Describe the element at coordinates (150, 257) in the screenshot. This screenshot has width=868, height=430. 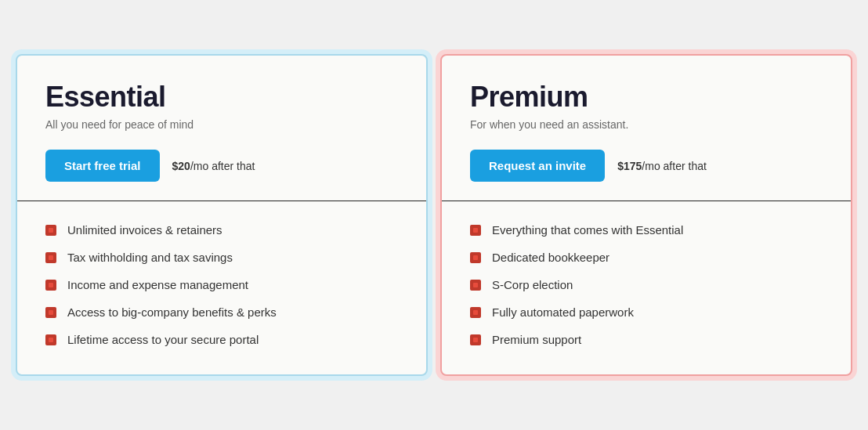
I see `feature-text: Tax withholding and tax savings` at that location.